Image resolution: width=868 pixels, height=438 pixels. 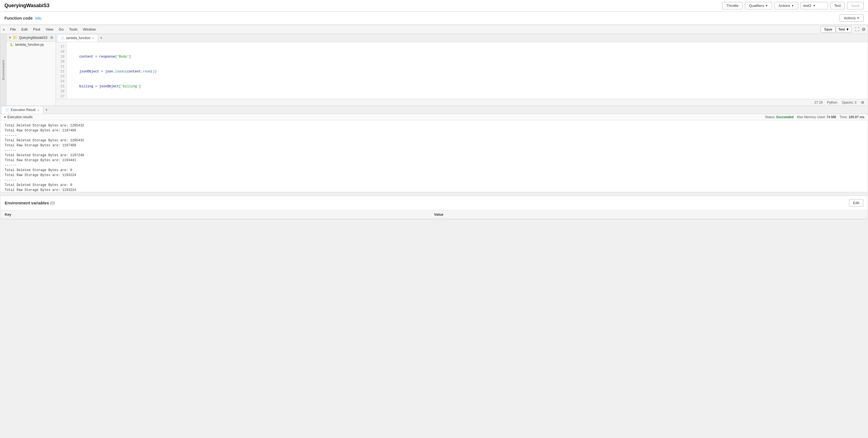 I want to click on menu-save-button: Save, so click(x=828, y=29).